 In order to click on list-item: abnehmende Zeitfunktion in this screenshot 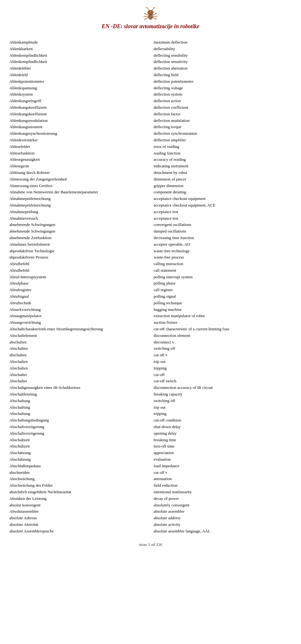, I will do `click(77, 238)`.